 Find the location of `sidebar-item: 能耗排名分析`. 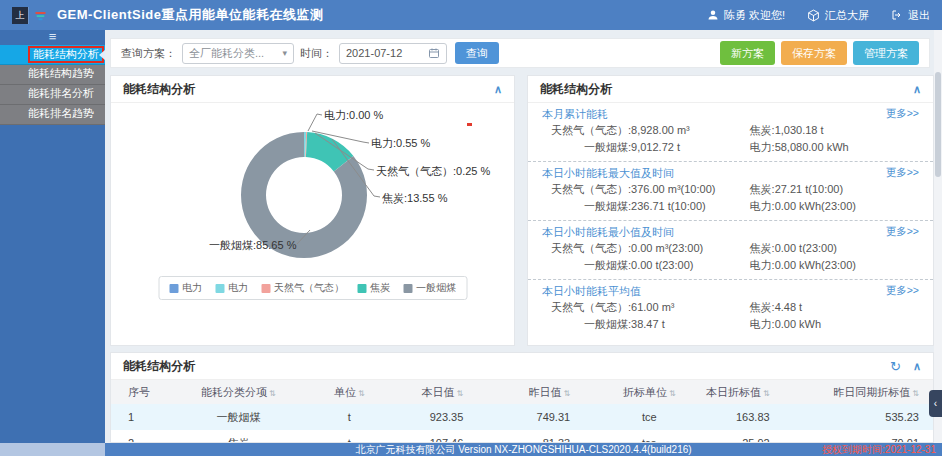

sidebar-item: 能耗排名分析 is located at coordinates (52, 95).